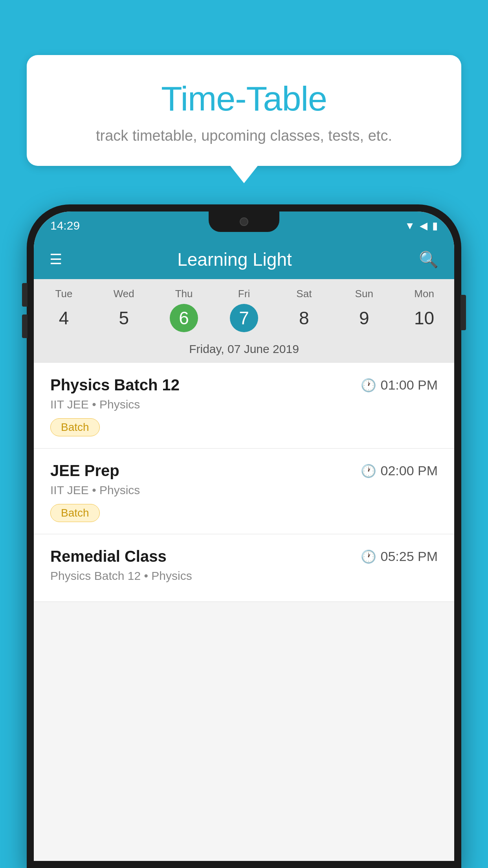  I want to click on day-number: 4, so click(64, 318).